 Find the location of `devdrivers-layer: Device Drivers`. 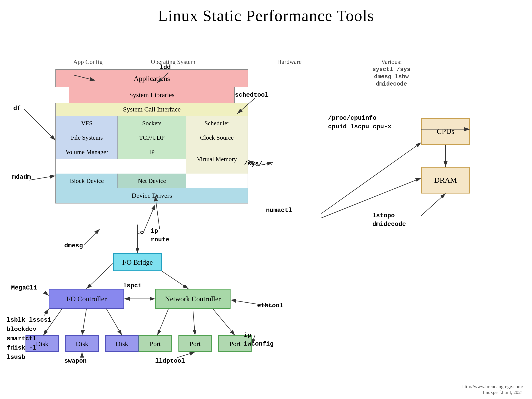

devdrivers-layer: Device Drivers is located at coordinates (152, 196).